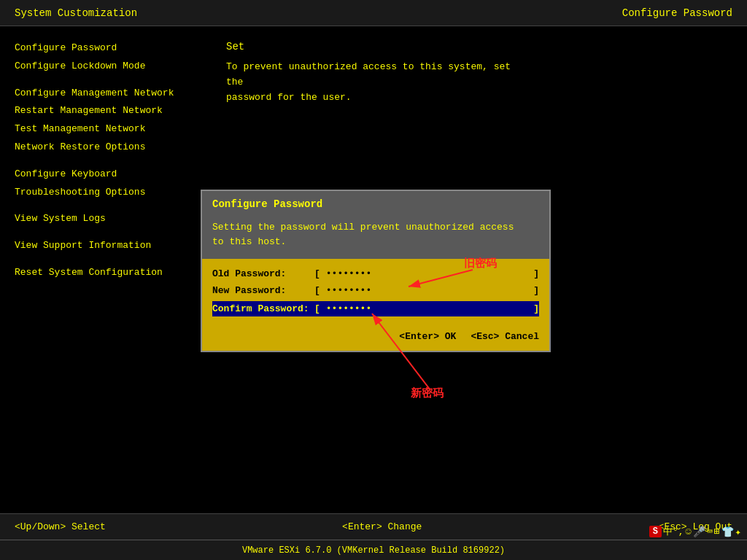 The height and width of the screenshot is (560, 747). I want to click on sidebar-item-configure-keyboard: Configure Keyboard, so click(102, 175).